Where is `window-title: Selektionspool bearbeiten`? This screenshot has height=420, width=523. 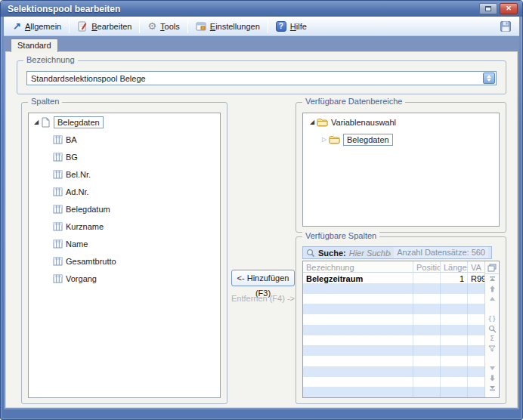
window-title: Selektionspool bearbeiten is located at coordinates (242, 9).